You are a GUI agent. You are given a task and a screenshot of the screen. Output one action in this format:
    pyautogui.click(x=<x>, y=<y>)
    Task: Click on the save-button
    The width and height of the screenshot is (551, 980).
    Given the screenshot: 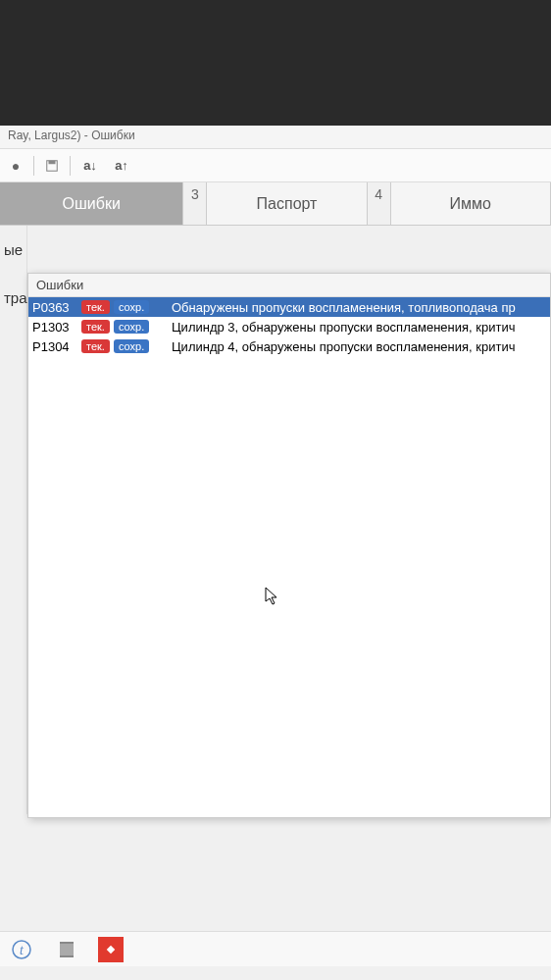 What is the action you would take?
    pyautogui.click(x=52, y=166)
    